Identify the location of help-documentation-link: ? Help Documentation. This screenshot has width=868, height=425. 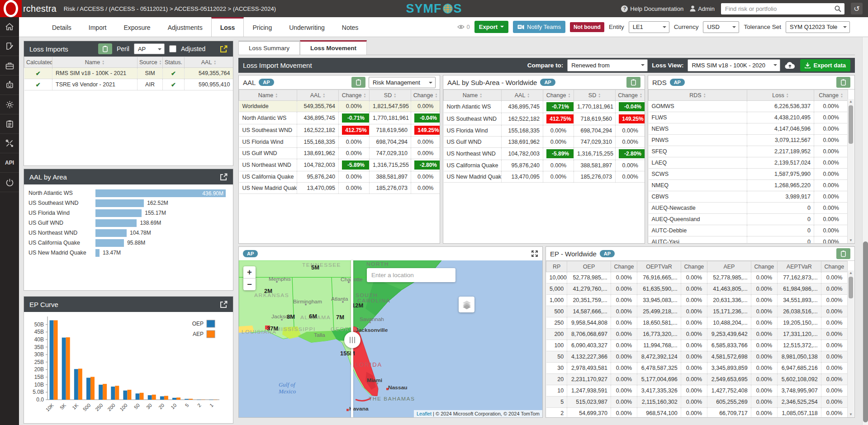
(652, 9).